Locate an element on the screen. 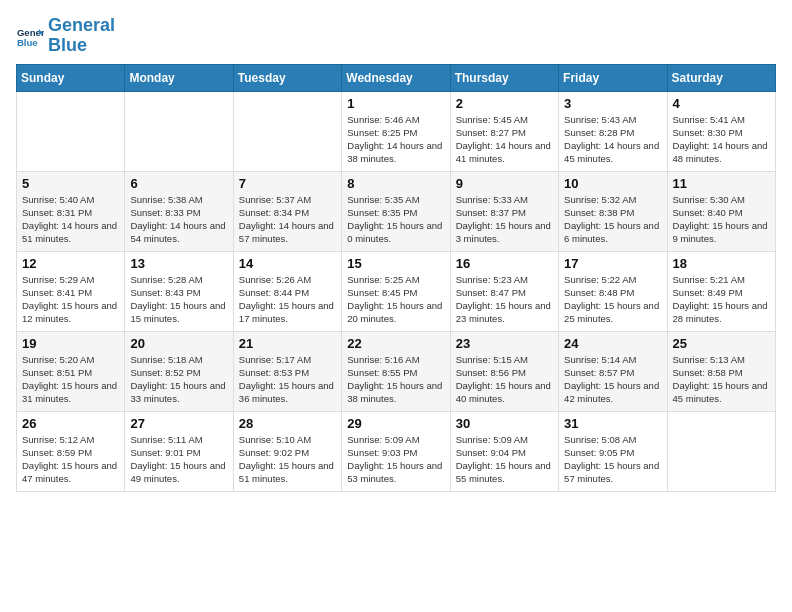  day-number: 25 is located at coordinates (722, 344).